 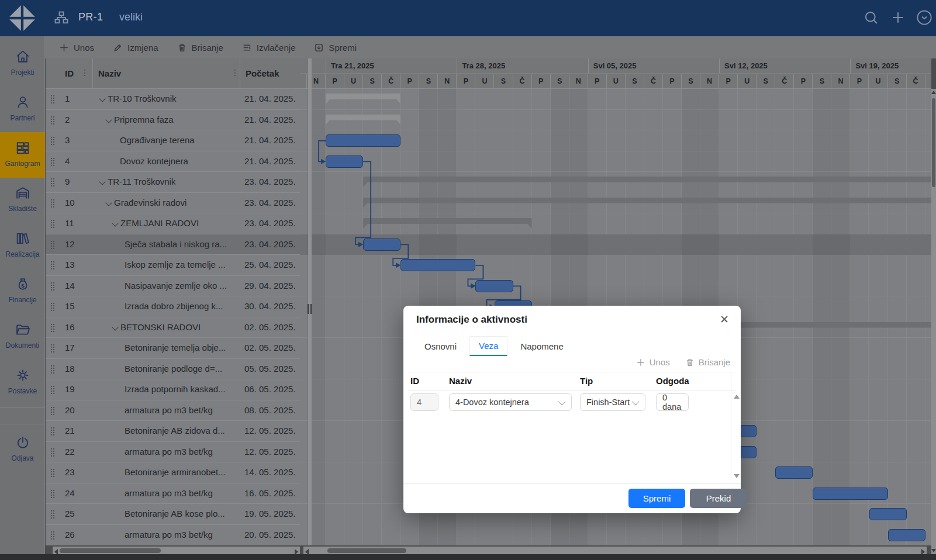 I want to click on sidebar-item-dokumenti: Dokumenti, so click(x=22, y=337).